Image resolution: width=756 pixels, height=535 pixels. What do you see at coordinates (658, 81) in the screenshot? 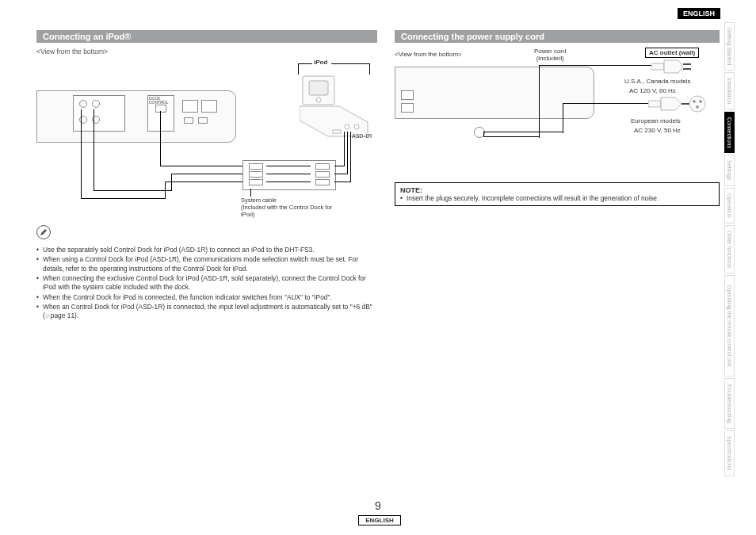
I see `us-models-label: U.S.A., Canada models` at bounding box center [658, 81].